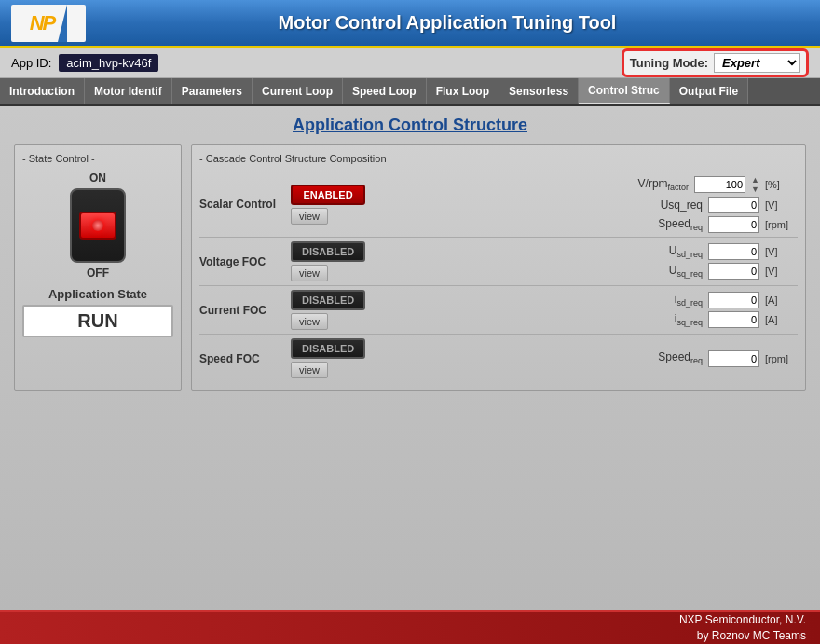 This screenshot has width=820, height=644. What do you see at coordinates (499, 309) in the screenshot?
I see `current-foc-row: Current FOC DISABLED view isd_req [A] is…` at bounding box center [499, 309].